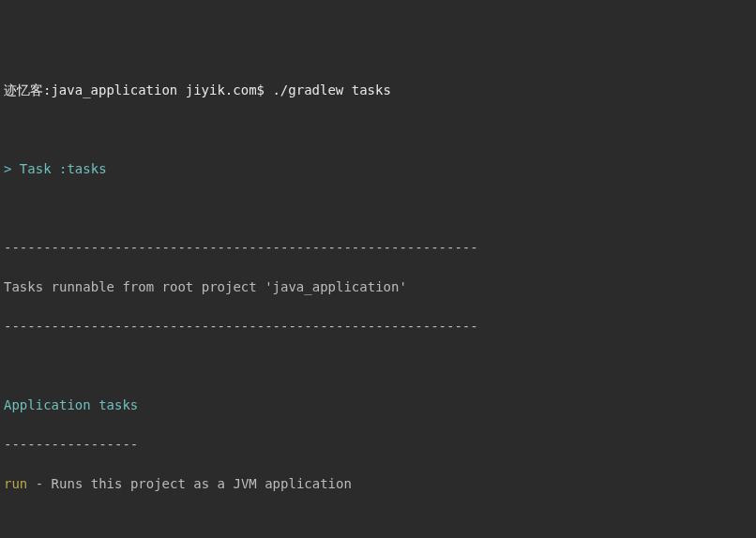 Image resolution: width=756 pixels, height=538 pixels. I want to click on section-rule: -----------------, so click(378, 444).